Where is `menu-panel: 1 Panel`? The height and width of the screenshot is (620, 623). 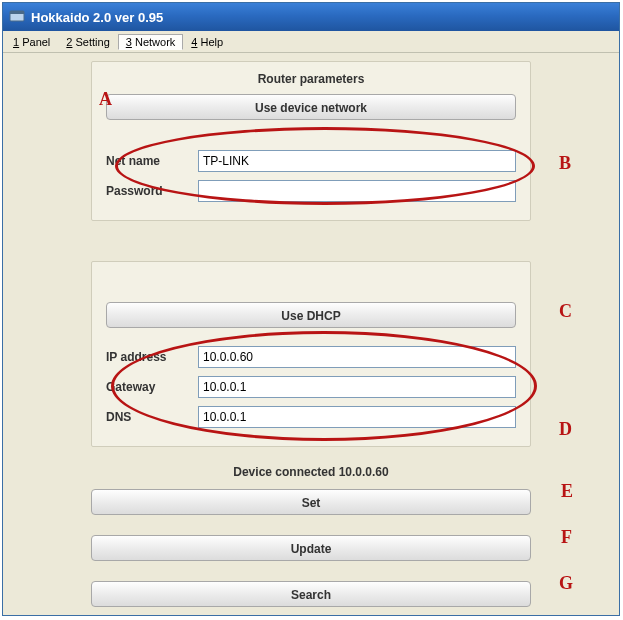 menu-panel: 1 Panel is located at coordinates (32, 42).